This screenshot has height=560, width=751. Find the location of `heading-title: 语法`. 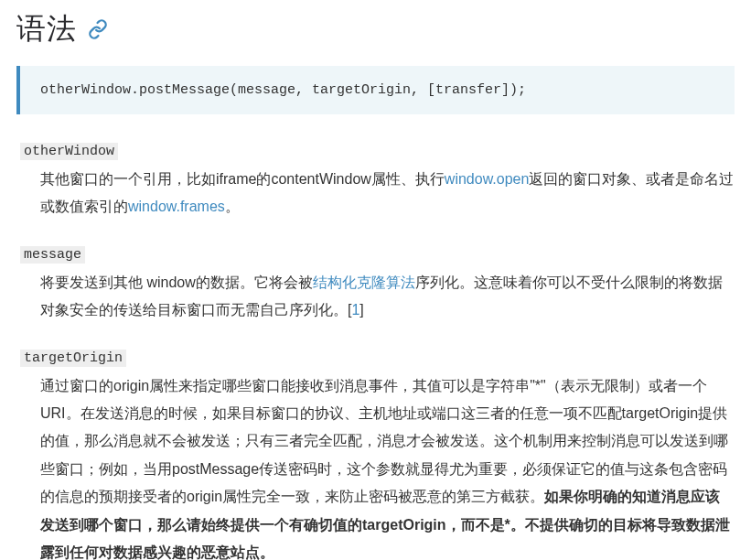

heading-title: 语法 is located at coordinates (47, 29).